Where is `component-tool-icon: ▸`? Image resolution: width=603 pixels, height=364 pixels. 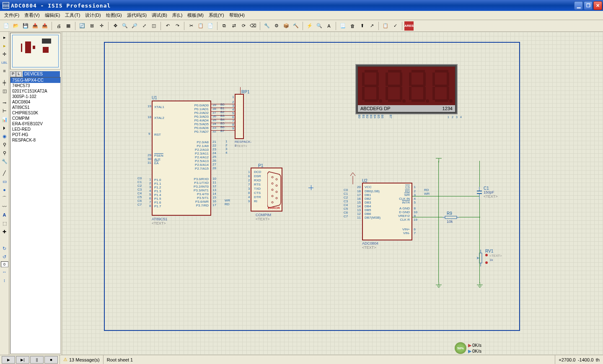 component-tool-icon: ▸ is located at coordinates (5, 46).